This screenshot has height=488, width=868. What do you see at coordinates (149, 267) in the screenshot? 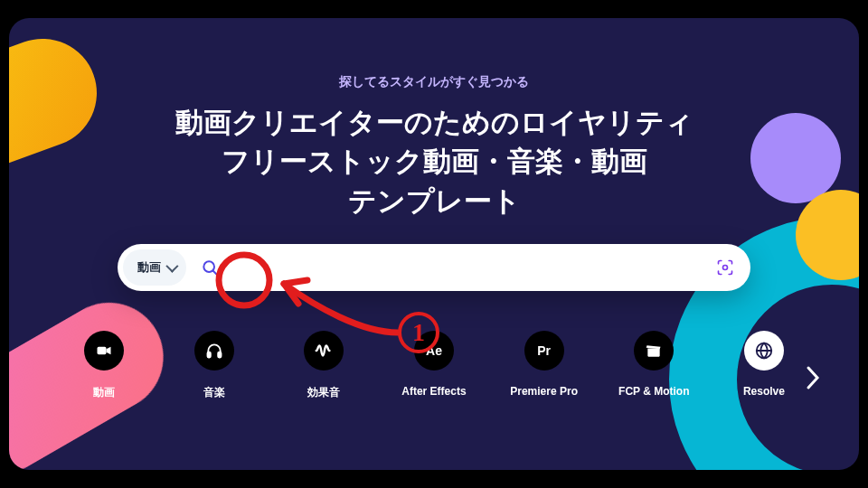
I see `search-type-label: 動画` at bounding box center [149, 267].